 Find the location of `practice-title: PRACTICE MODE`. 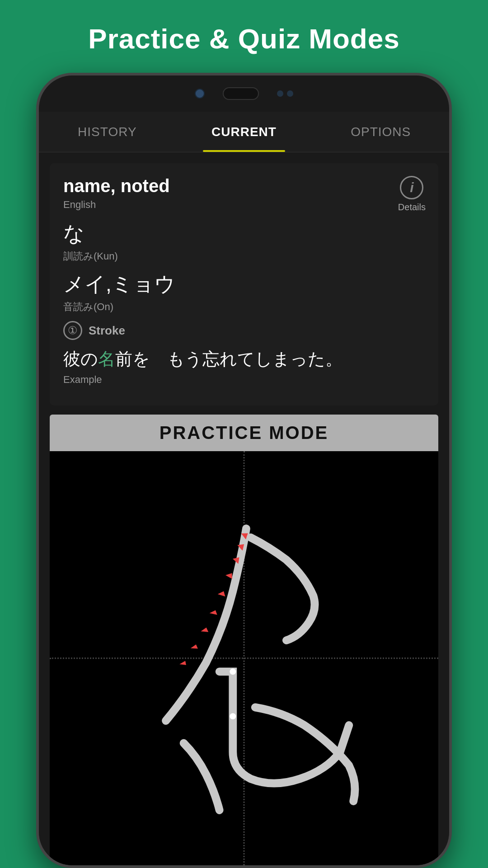

practice-title: PRACTICE MODE is located at coordinates (244, 433).